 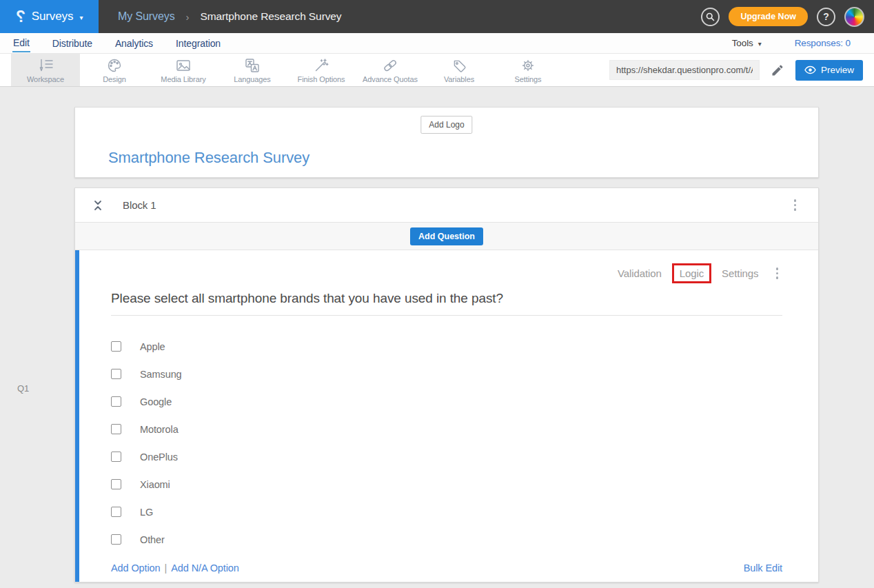 I want to click on checkbox-samsung, so click(x=116, y=374).